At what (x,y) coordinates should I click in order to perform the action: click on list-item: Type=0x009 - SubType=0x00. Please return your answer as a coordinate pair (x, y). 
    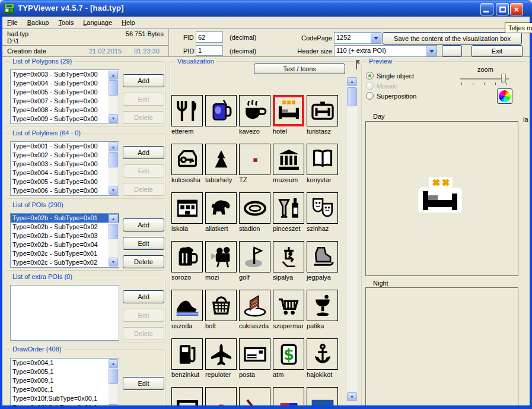
    Looking at the image, I should click on (65, 119).